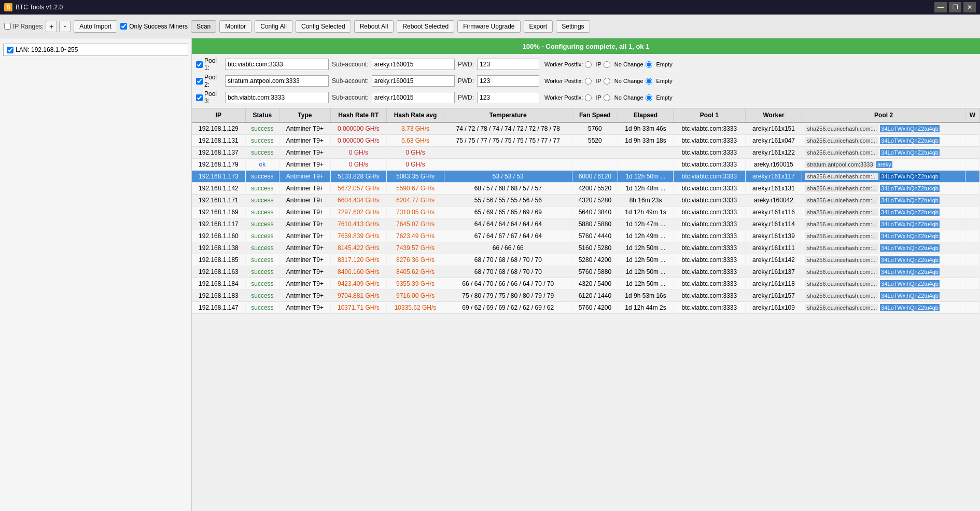 This screenshot has height=511, width=980. What do you see at coordinates (413, 98) in the screenshot?
I see `pool-3-sub-input` at bounding box center [413, 98].